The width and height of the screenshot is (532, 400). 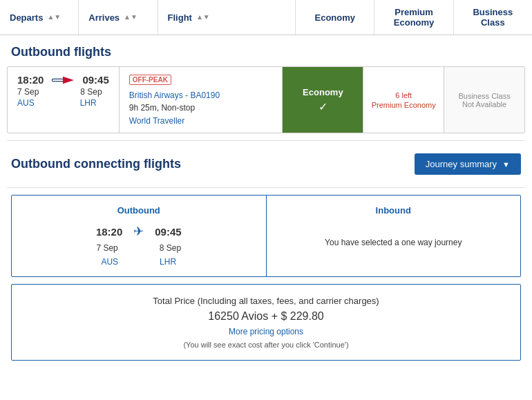 I want to click on off-peak-badge: OFF-PEAK, so click(x=151, y=80).